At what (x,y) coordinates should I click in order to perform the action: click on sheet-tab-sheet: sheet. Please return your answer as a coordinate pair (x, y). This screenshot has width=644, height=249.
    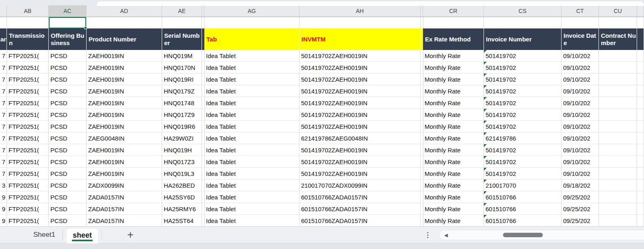
    Looking at the image, I should click on (82, 236).